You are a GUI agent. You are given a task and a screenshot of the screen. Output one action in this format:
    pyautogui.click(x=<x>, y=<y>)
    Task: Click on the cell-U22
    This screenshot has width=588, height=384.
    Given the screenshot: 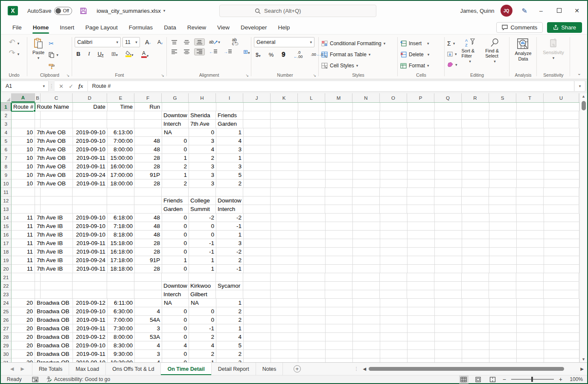 What is the action you would take?
    pyautogui.click(x=562, y=286)
    